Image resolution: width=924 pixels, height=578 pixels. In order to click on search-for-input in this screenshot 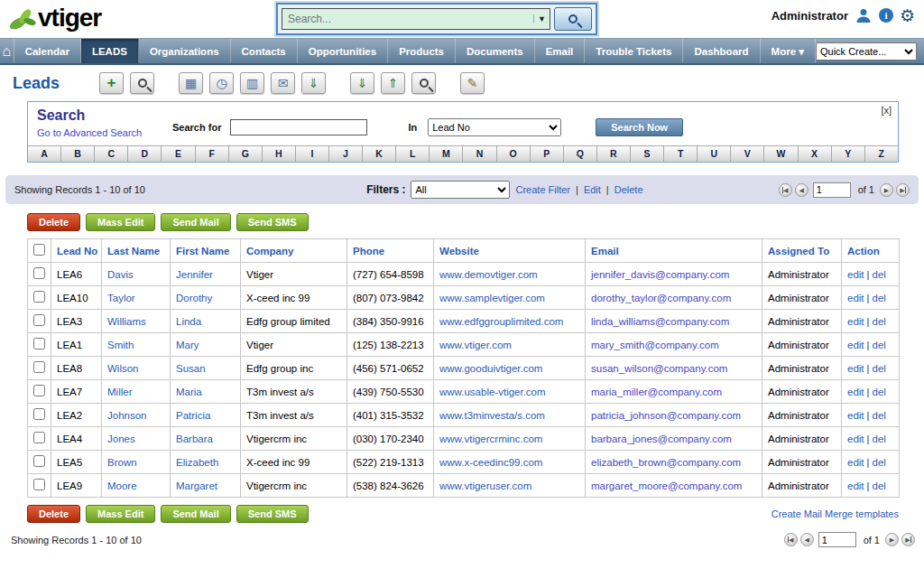, I will do `click(299, 127)`.